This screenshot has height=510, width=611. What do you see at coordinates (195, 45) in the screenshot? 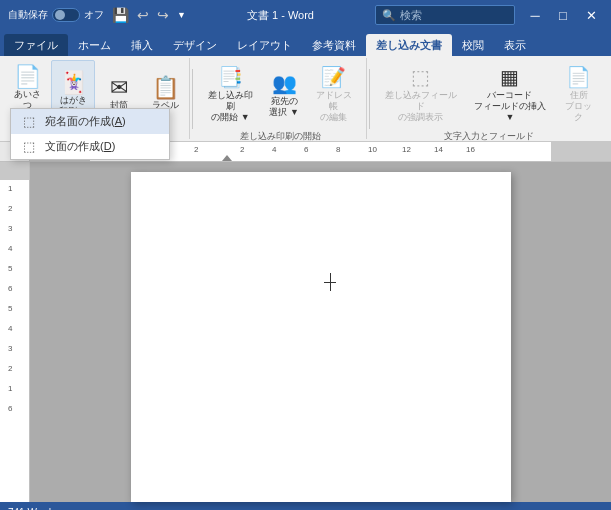
I see `tab-design: デザイン` at bounding box center [195, 45].